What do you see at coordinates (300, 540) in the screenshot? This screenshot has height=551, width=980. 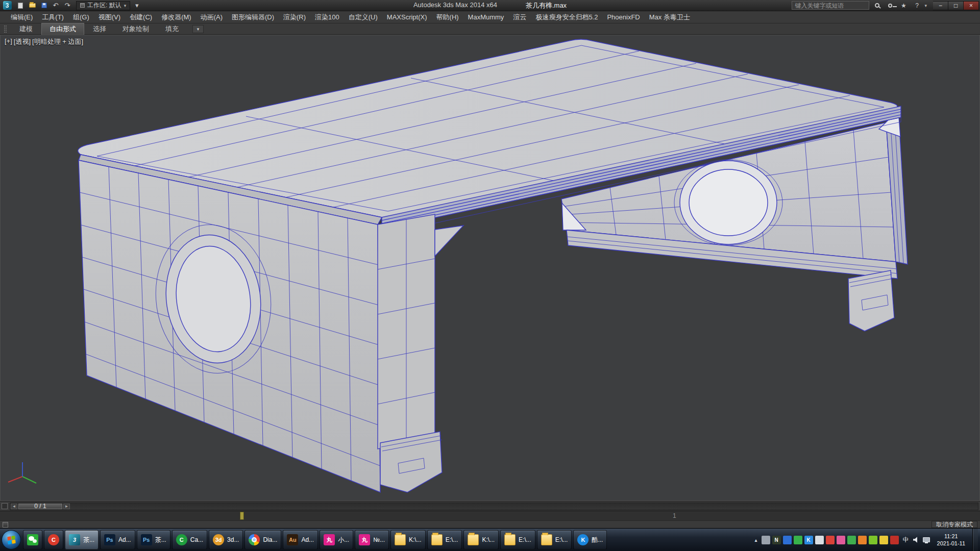 I see `taskbar-item: Au Ad...` at bounding box center [300, 540].